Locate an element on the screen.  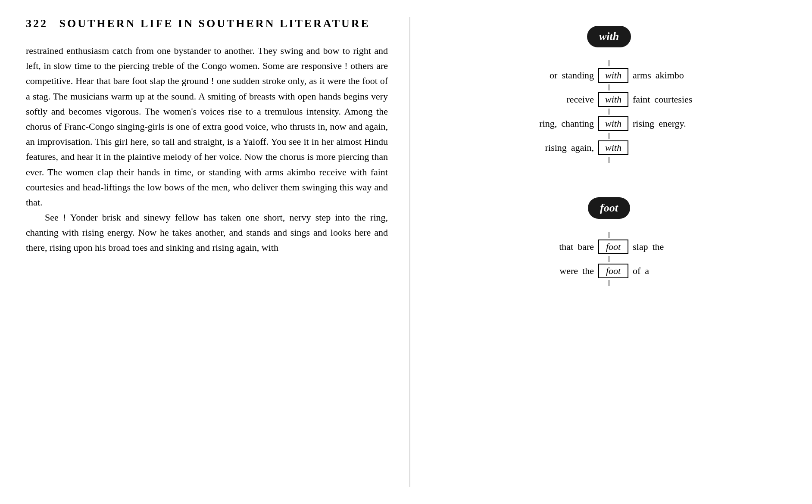
page-number: 322 is located at coordinates (37, 23).